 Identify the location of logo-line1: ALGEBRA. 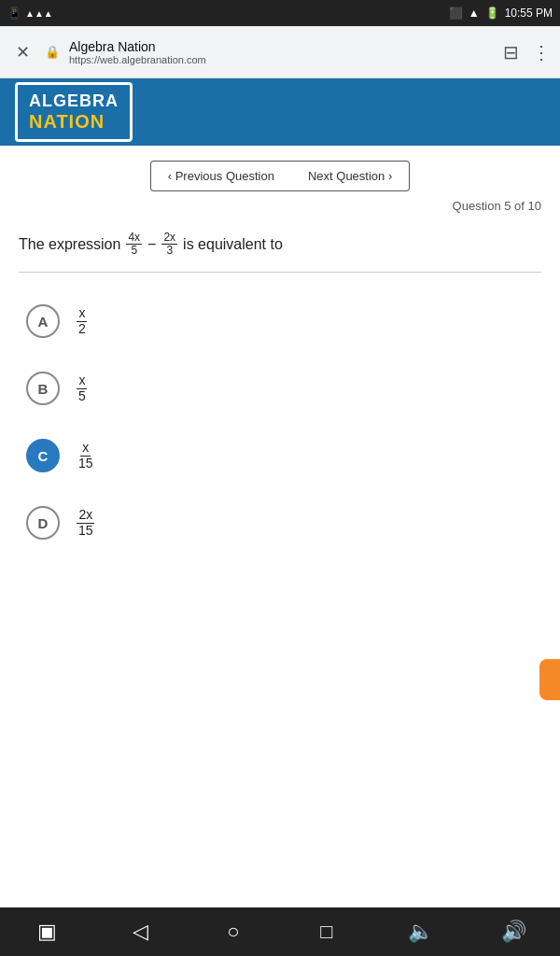
(74, 102).